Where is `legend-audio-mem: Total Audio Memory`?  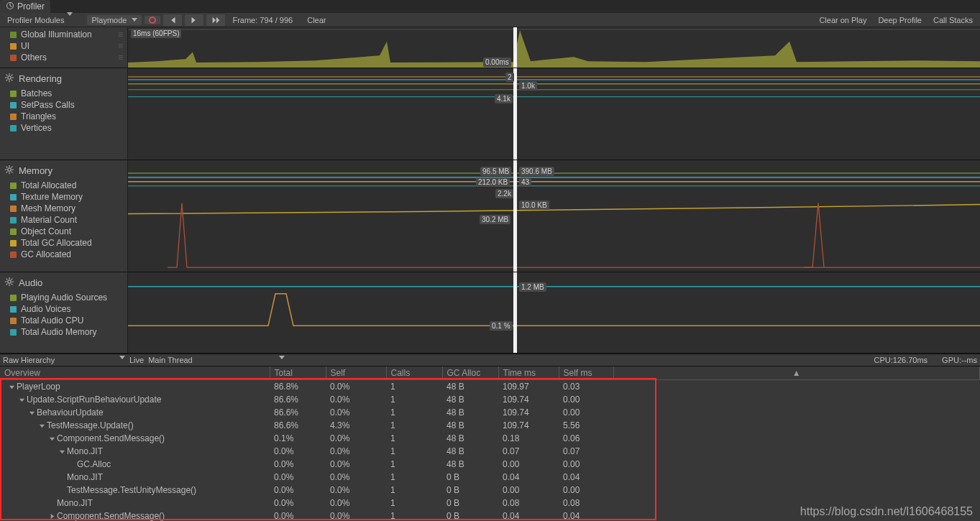 legend-audio-mem: Total Audio Memory is located at coordinates (63, 332).